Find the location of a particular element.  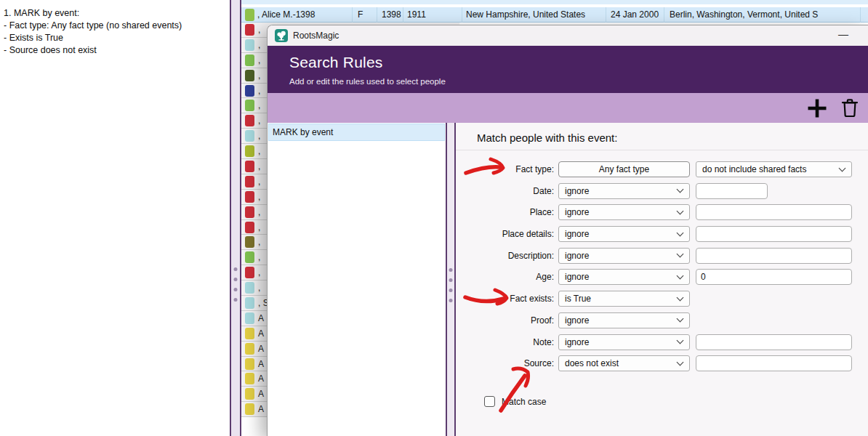

form-row: Place:ignore is located at coordinates (662, 212).